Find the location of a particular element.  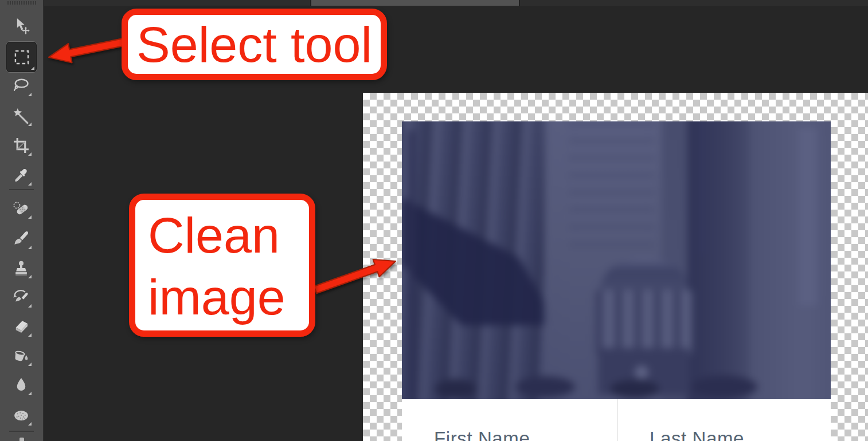

select-tool-arrow is located at coordinates (86, 49).